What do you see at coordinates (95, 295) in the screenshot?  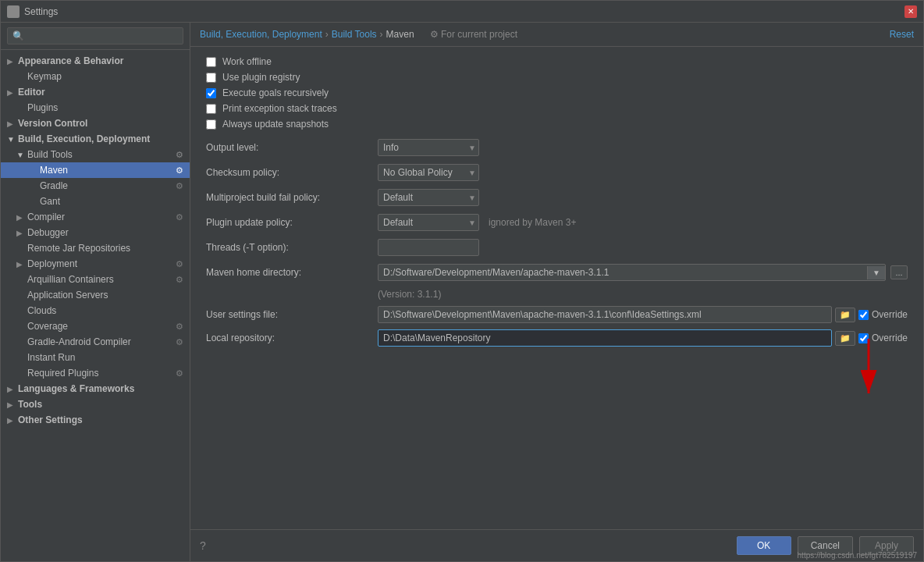 I see `sidebar-item-application-servers: Application Servers` at bounding box center [95, 295].